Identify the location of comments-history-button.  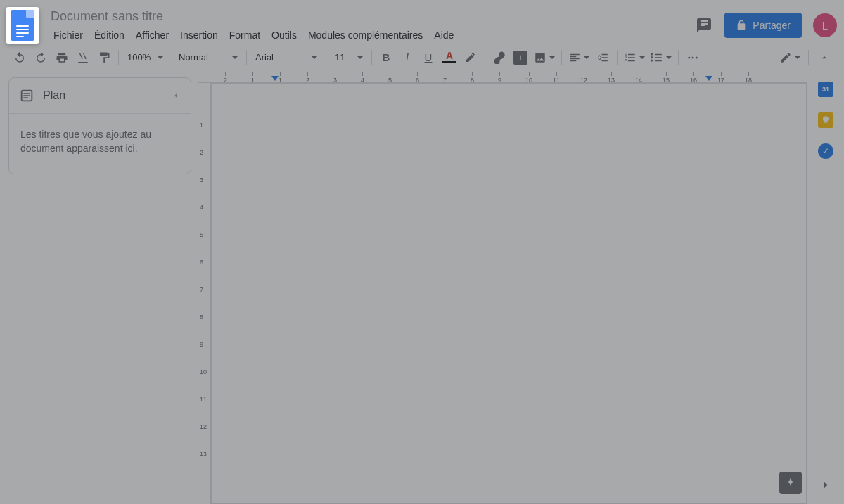
(704, 25).